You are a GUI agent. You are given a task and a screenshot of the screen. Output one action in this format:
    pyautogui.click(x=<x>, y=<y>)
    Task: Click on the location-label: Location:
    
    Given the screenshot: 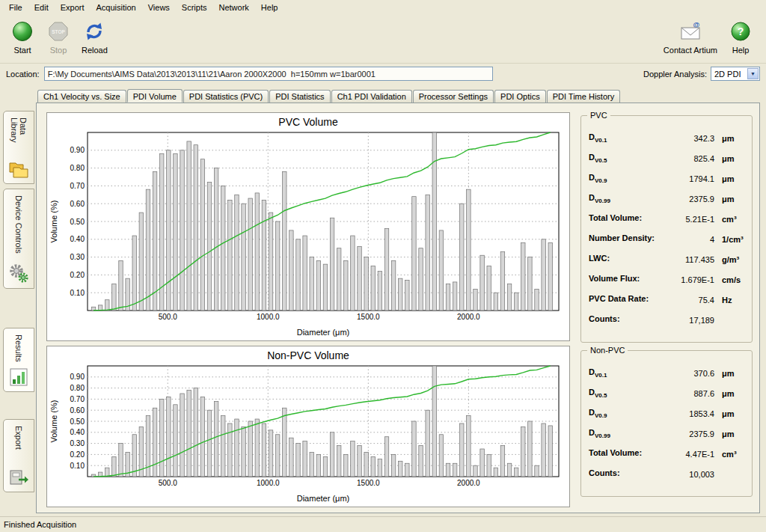 What is the action you would take?
    pyautogui.click(x=22, y=74)
    